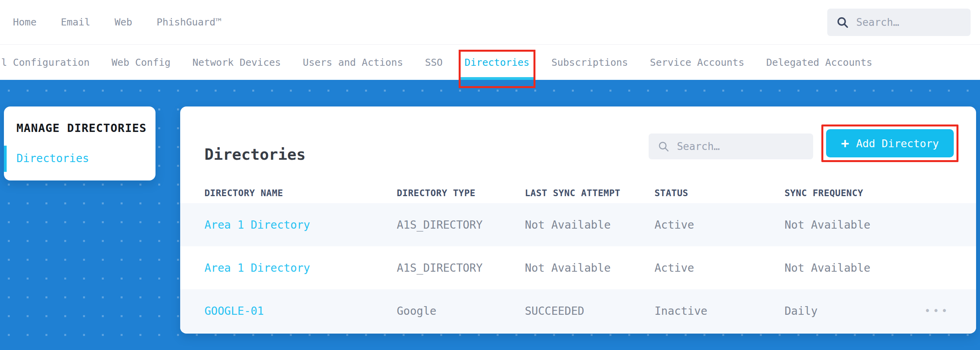 The width and height of the screenshot is (980, 350). I want to click on page-title: Directories, so click(255, 154).